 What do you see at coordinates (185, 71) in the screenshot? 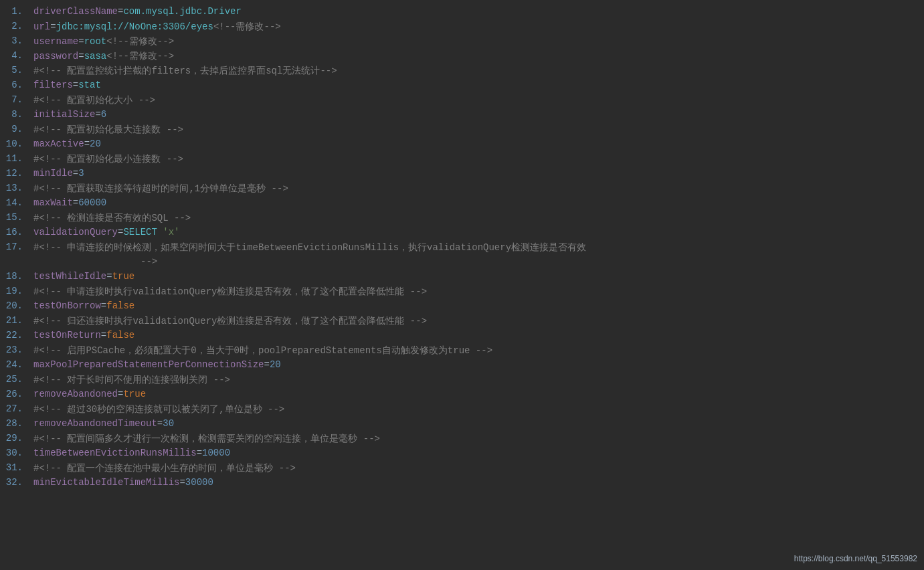
I see `code-token: #<!-- 配置监控统计拦截的filters，去掉后监控界面sql无法统计-->` at bounding box center [185, 71].